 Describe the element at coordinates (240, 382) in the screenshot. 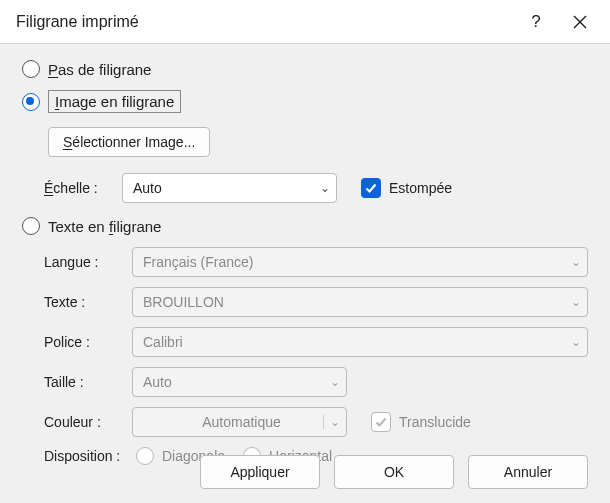

I see `size-select: Auto ⌄` at that location.